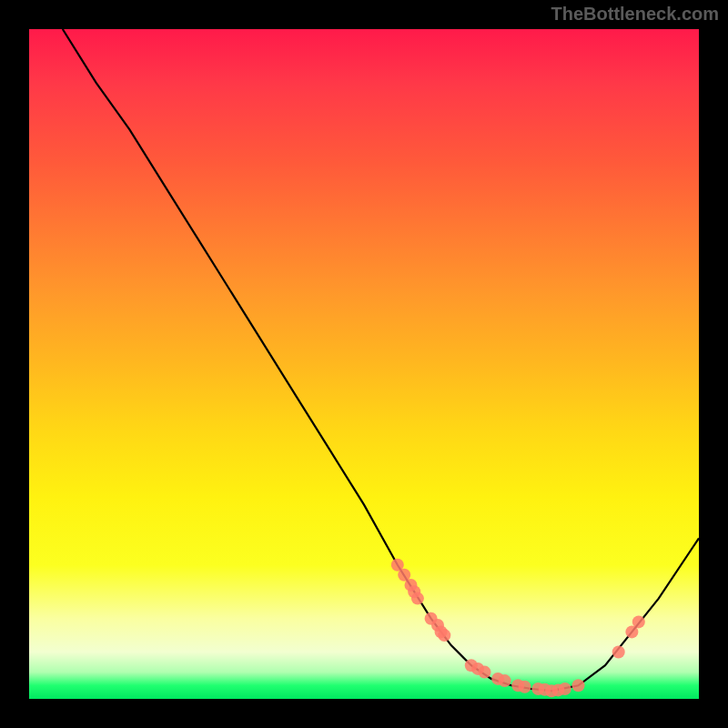  What do you see at coordinates (519, 628) in the screenshot?
I see `scatter-dots` at bounding box center [519, 628].